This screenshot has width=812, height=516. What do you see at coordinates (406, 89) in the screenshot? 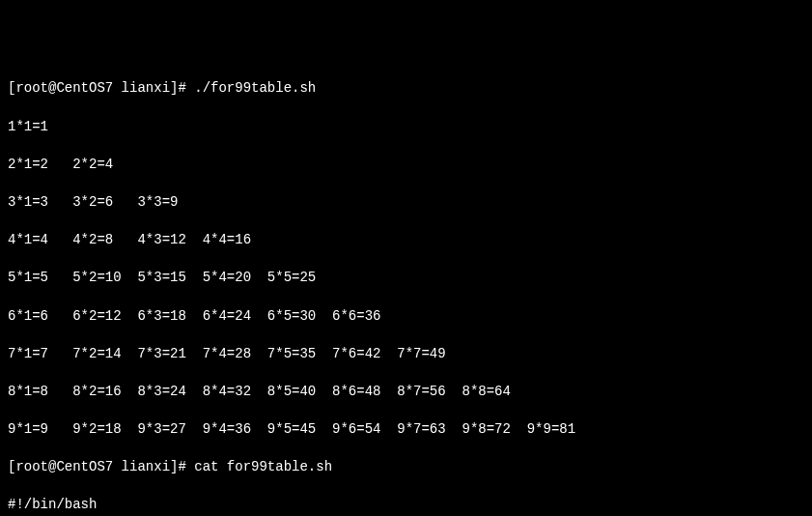
I see `terminal-line-prompt1: [root@CentOS7 lianxi]# ./for99table.sh` at bounding box center [406, 89].